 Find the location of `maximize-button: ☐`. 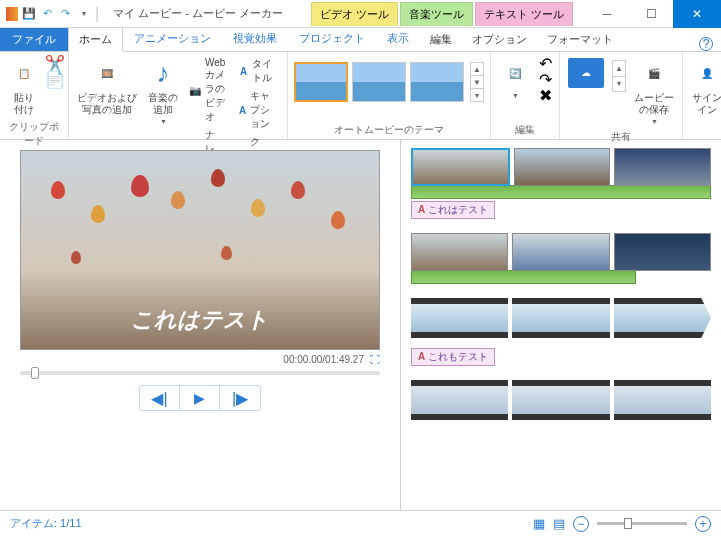

maximize-button: ☐ is located at coordinates (651, 14).